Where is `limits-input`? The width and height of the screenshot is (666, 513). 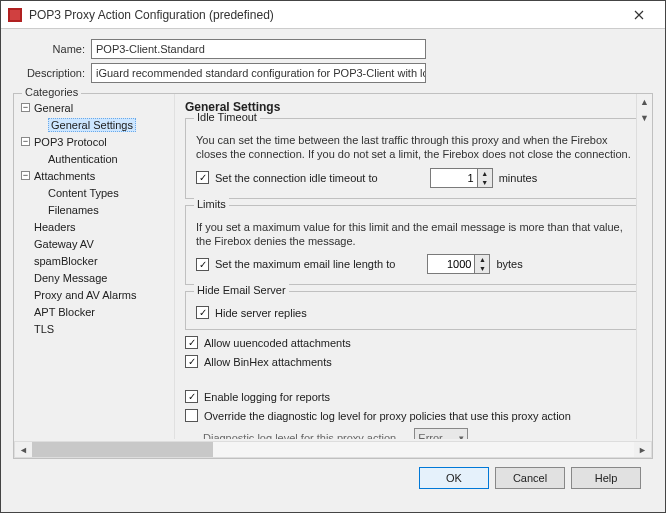
limits-input is located at coordinates (451, 264).